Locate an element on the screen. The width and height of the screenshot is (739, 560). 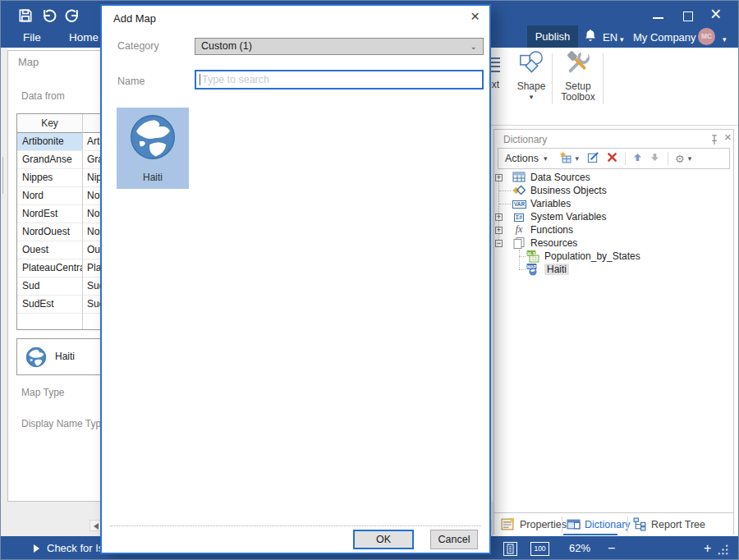
dialog-footer-separator is located at coordinates (296, 526).